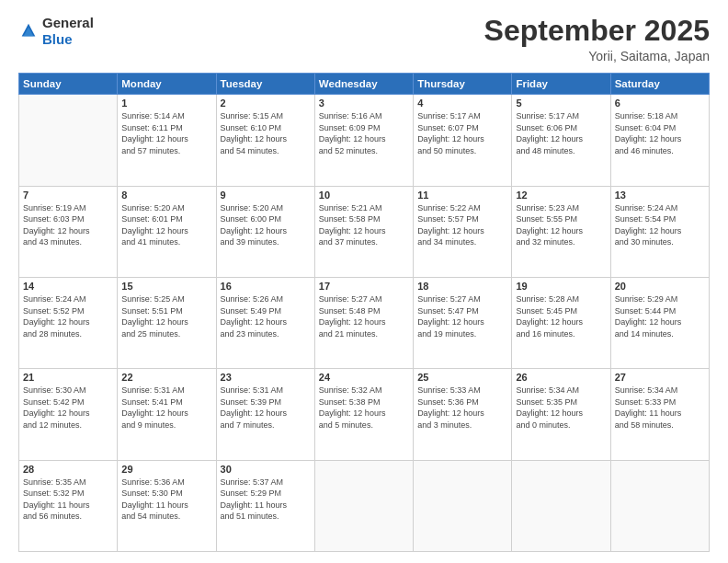 This screenshot has width=728, height=563. I want to click on day-number: 21, so click(68, 377).